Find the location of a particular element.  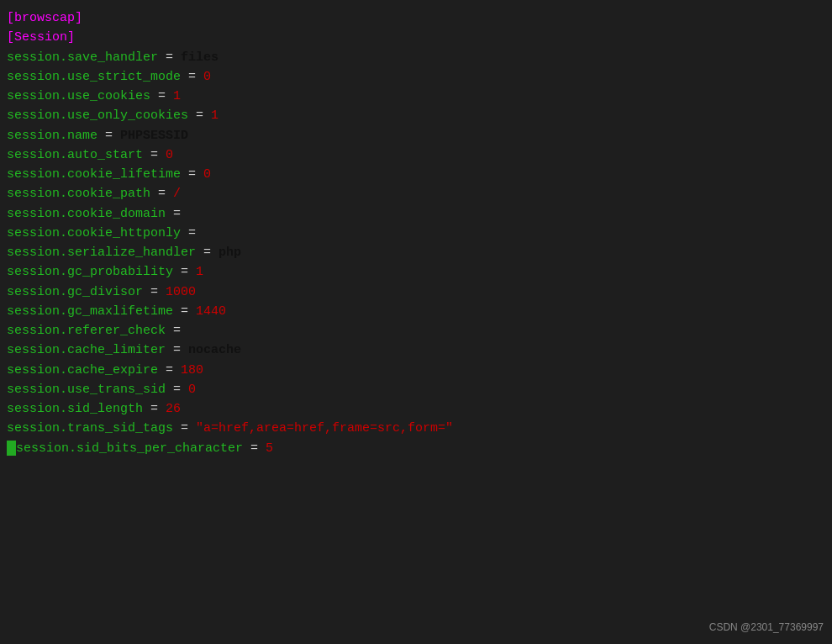

code-token: session.cache_limiter is located at coordinates (86, 350).